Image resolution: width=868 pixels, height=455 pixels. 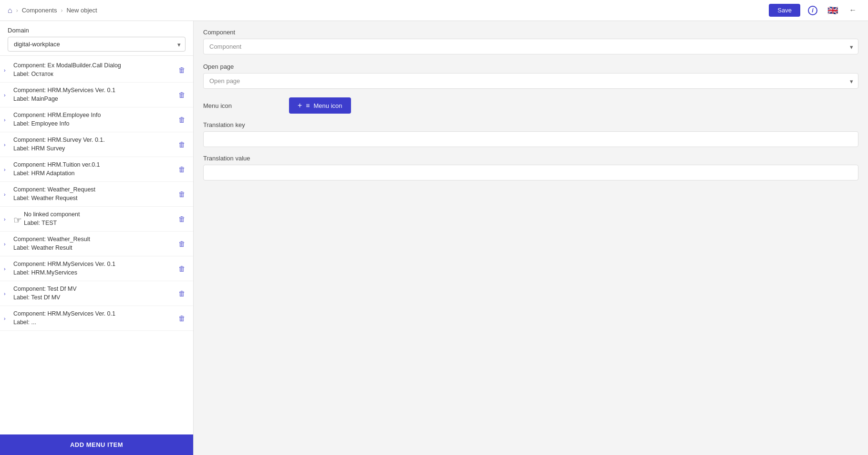 I want to click on topbar-actions: Save i 🇬🇧 →, so click(x=815, y=11).